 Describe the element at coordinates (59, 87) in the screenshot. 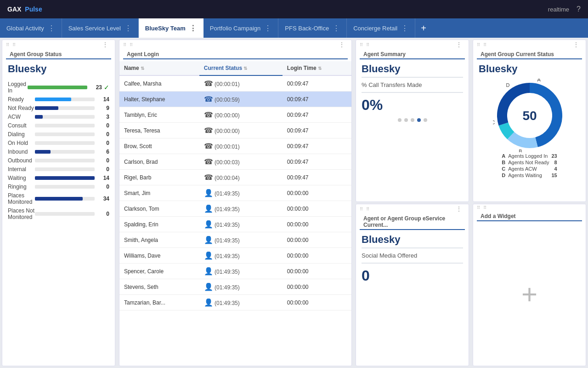

I see `status-row: Logged In 23 ✓` at that location.